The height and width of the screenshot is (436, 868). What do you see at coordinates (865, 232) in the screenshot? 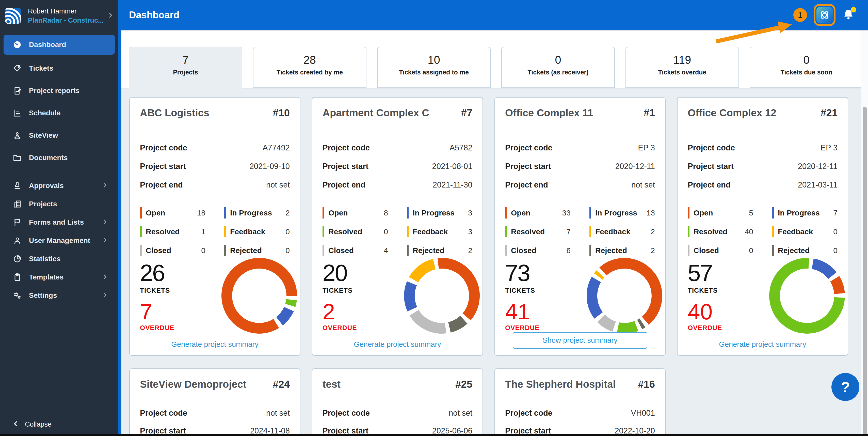
I see `scrollbar-track` at bounding box center [865, 232].